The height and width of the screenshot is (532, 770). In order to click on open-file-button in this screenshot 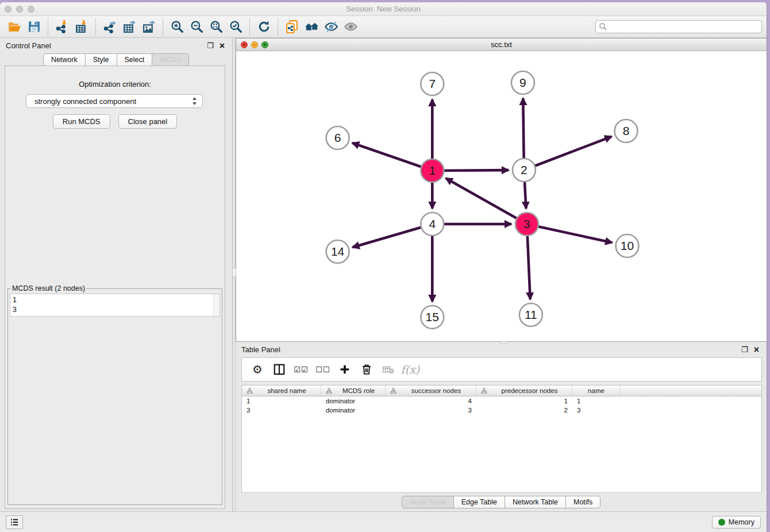, I will do `click(14, 27)`.